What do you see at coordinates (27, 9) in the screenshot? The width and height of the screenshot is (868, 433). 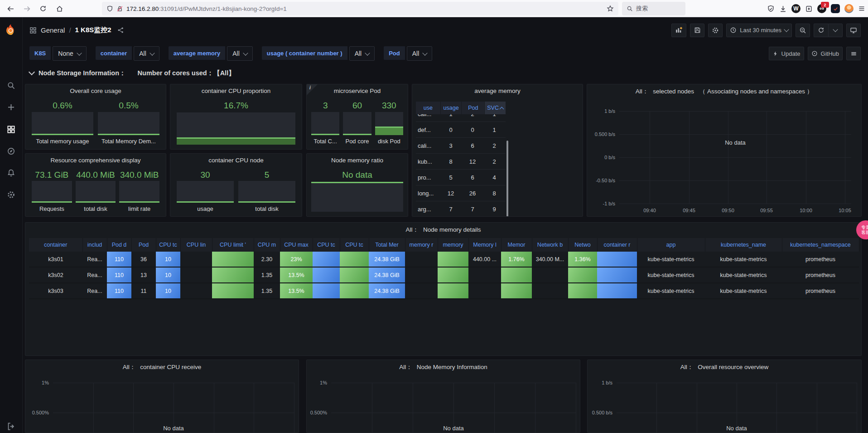 I see `forward-icon` at bounding box center [27, 9].